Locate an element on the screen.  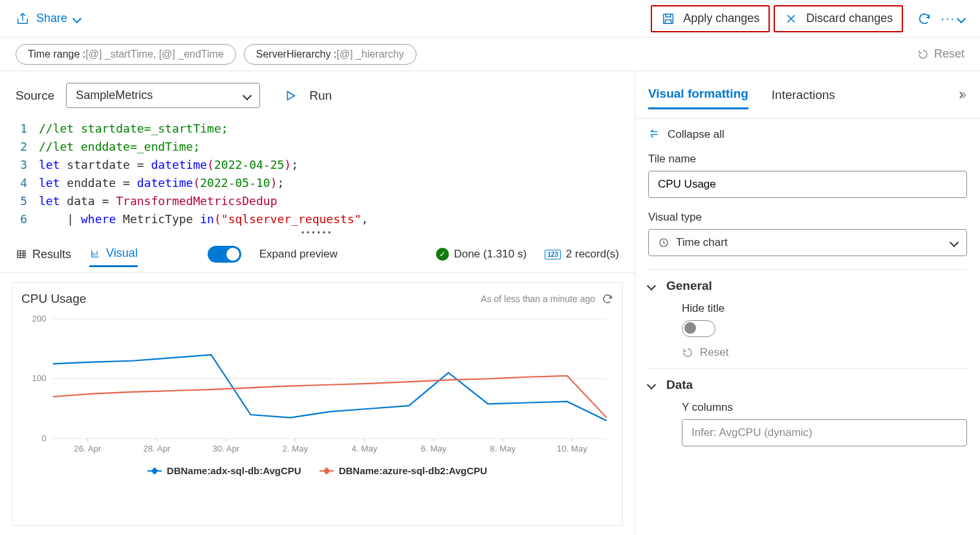
legend-label: DBName:adx-sql-db:AvgCPU is located at coordinates (234, 471).